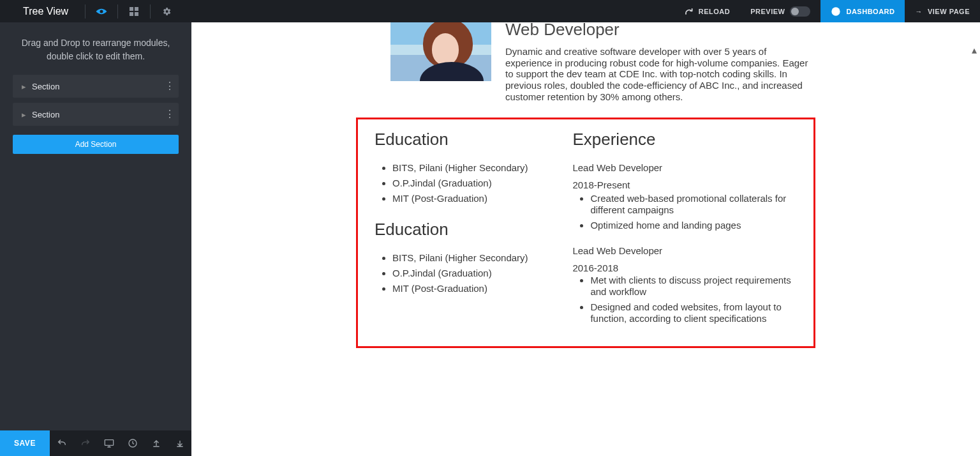 Image resolution: width=980 pixels, height=456 pixels. Describe the element at coordinates (685, 300) in the screenshot. I see `job-bullets: Met with clients to discuss project requ…` at that location.